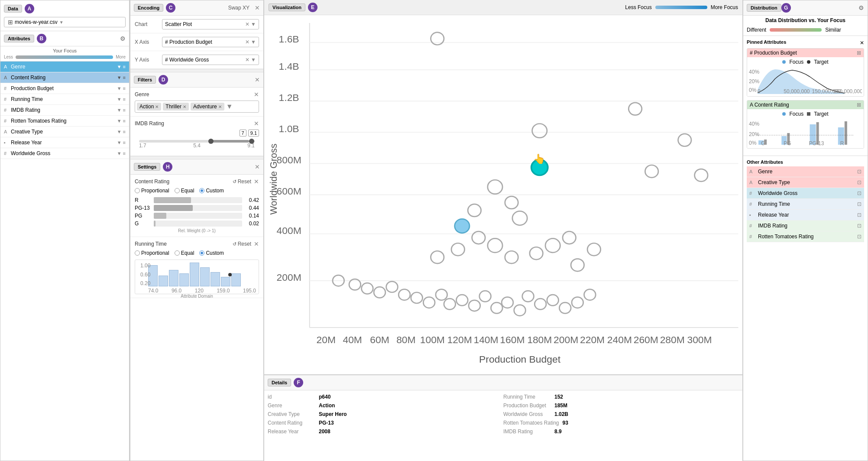 This screenshot has width=868, height=461. Describe the element at coordinates (65, 100) in the screenshot. I see `attr-item-running-time: # Running Time ▼ ≡` at that location.